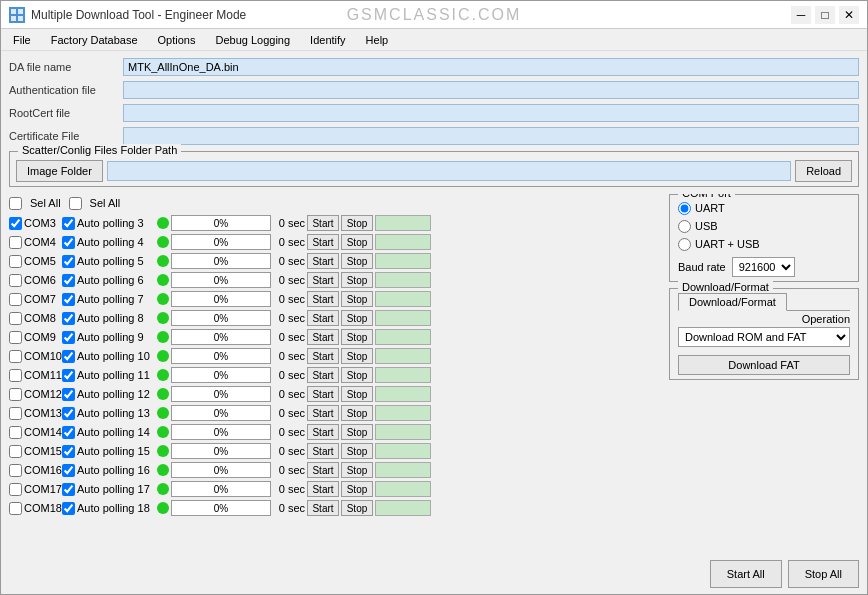 This screenshot has width=868, height=595. I want to click on baud-select: 921600 460800 115200 57600 38400 19200 9…, so click(764, 267).